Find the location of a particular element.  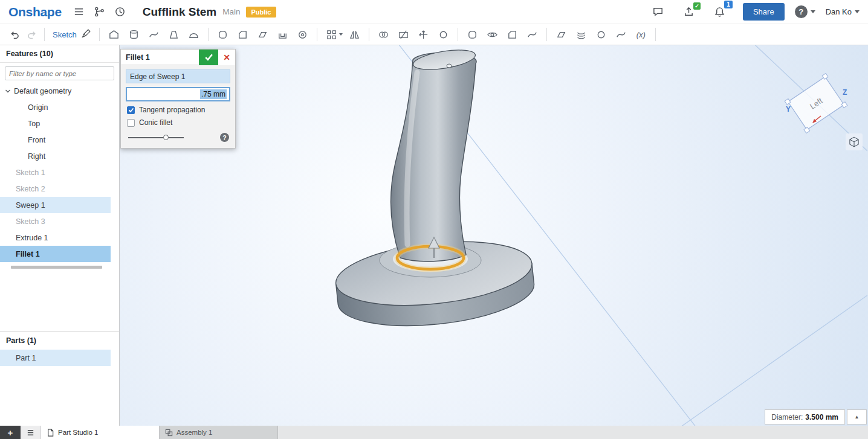

variable-icon: (x) is located at coordinates (641, 35).